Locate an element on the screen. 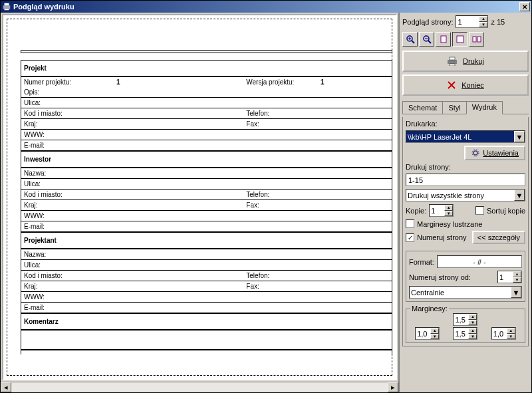 This screenshot has width=532, height=393. margin-left-spin: ▲▼ is located at coordinates (427, 334).